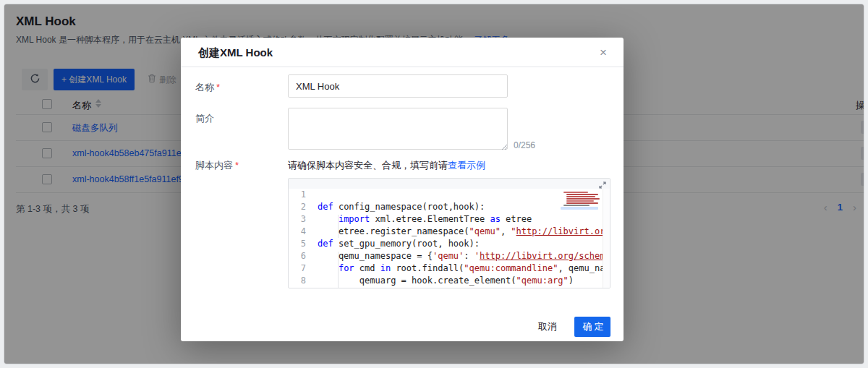 Image resolution: width=868 pixels, height=368 pixels. I want to click on code-line: qemuarg = hook.create_element("qemu:arg"…, so click(460, 281).